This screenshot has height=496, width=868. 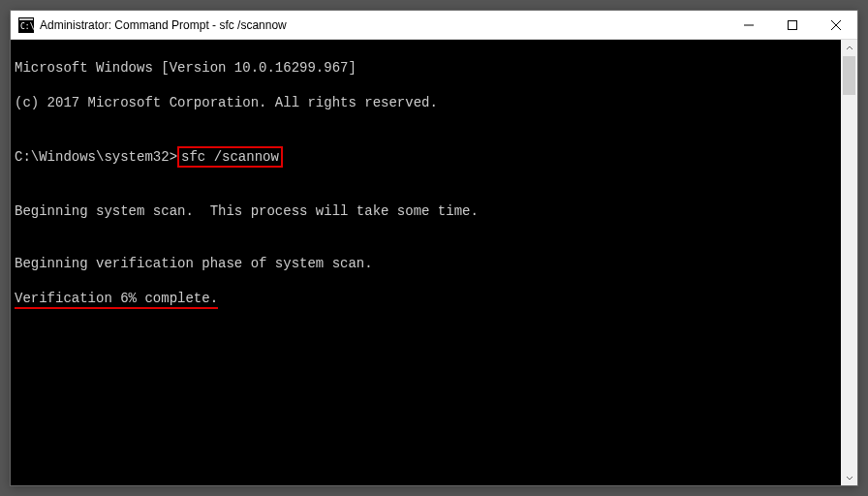 I want to click on prompt-path: C:\Windows\system32>, so click(x=96, y=157).